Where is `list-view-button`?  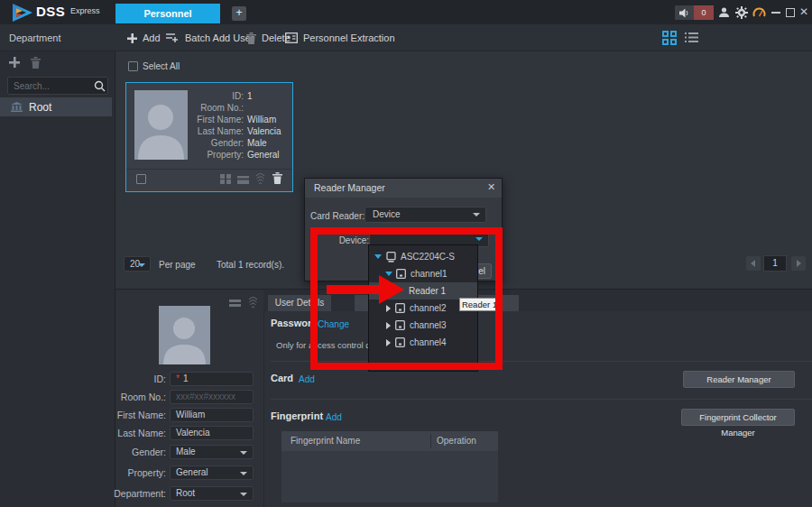 list-view-button is located at coordinates (691, 38).